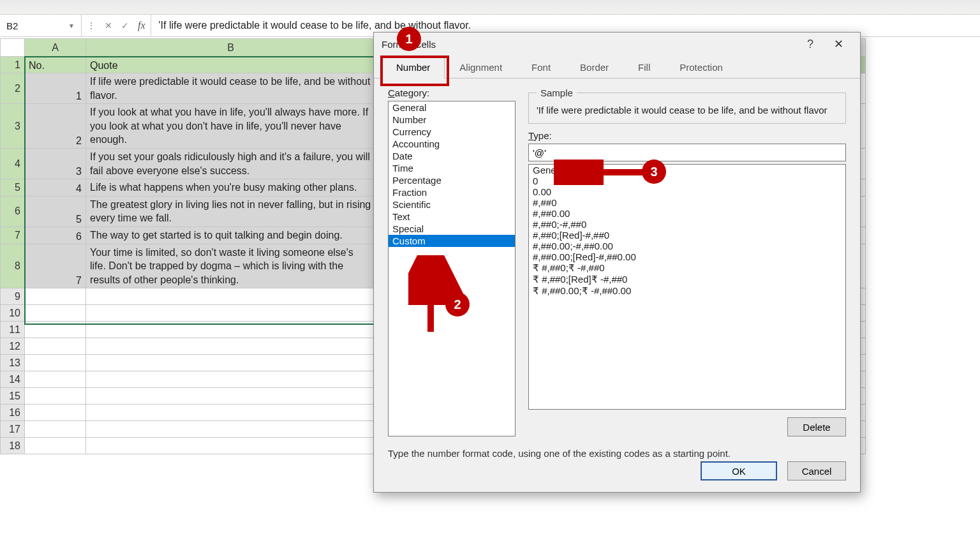 The width and height of the screenshot is (980, 536). I want to click on category-item: Accounting, so click(452, 144).